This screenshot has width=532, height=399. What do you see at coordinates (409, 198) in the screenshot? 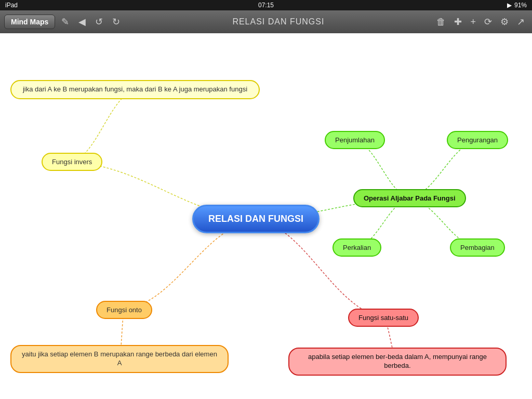
I see `node-operasi-aljabar: Operasi Aljabar Pada Fungsi` at bounding box center [409, 198].